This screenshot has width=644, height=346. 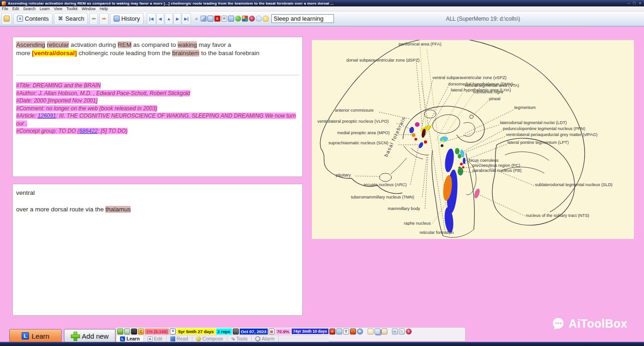 What do you see at coordinates (310, 331) in the screenshot?
I see `age-badge: 74yr 3mth 10 days` at bounding box center [310, 331].